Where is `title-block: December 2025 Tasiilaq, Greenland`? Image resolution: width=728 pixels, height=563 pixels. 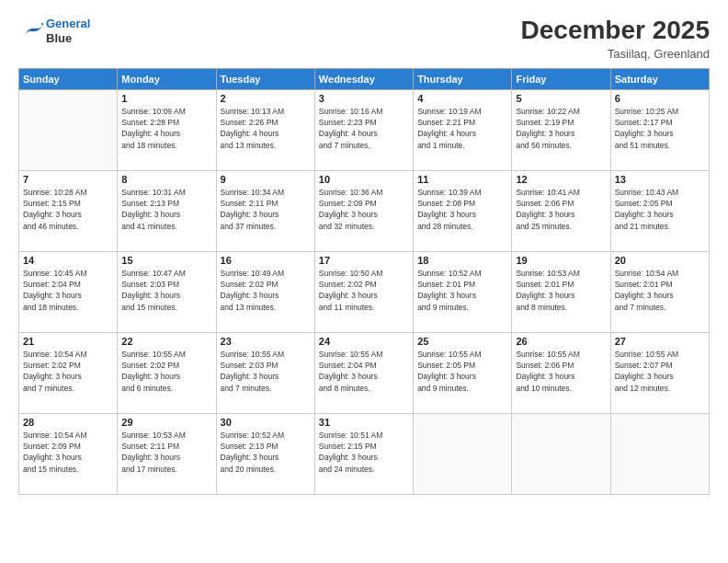
title-block: December 2025 Tasiilaq, Greenland is located at coordinates (616, 39).